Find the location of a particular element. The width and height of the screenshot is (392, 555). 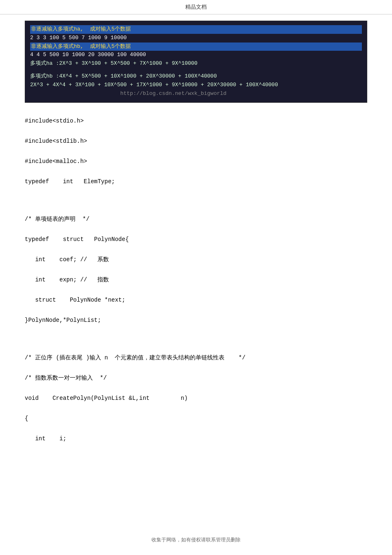

terminal-line is located at coordinates (196, 70).